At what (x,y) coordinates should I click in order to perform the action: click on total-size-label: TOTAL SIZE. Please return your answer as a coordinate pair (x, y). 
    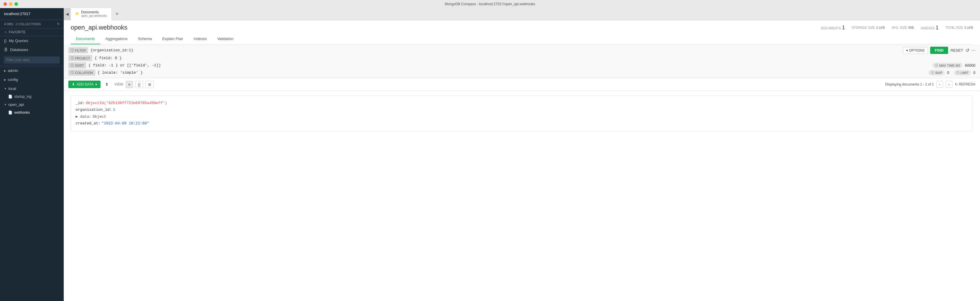
    Looking at the image, I should click on (954, 27).